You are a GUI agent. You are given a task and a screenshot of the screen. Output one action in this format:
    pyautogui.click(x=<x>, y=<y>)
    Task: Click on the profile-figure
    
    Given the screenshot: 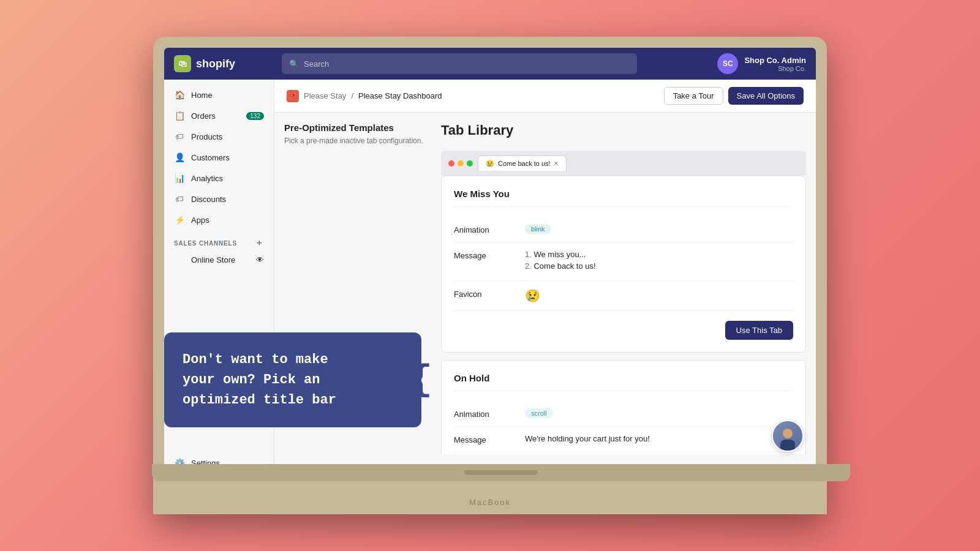 What is the action you would take?
    pyautogui.click(x=788, y=438)
    